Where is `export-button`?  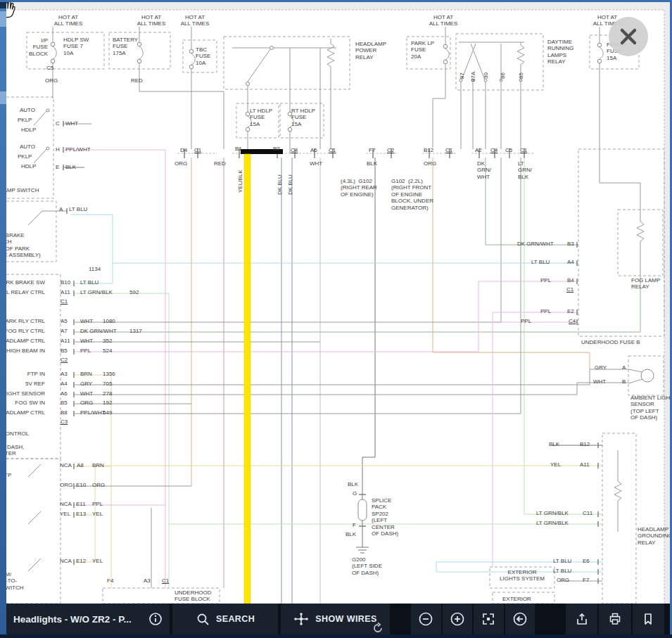
export-button is located at coordinates (581, 619).